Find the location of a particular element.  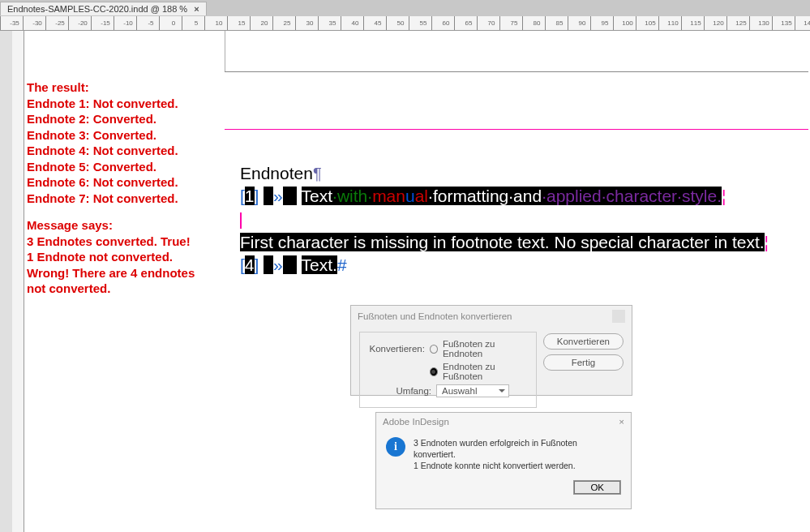

annotation-msg-line: Wrong! There are 4 endnotes is located at coordinates (128, 273).